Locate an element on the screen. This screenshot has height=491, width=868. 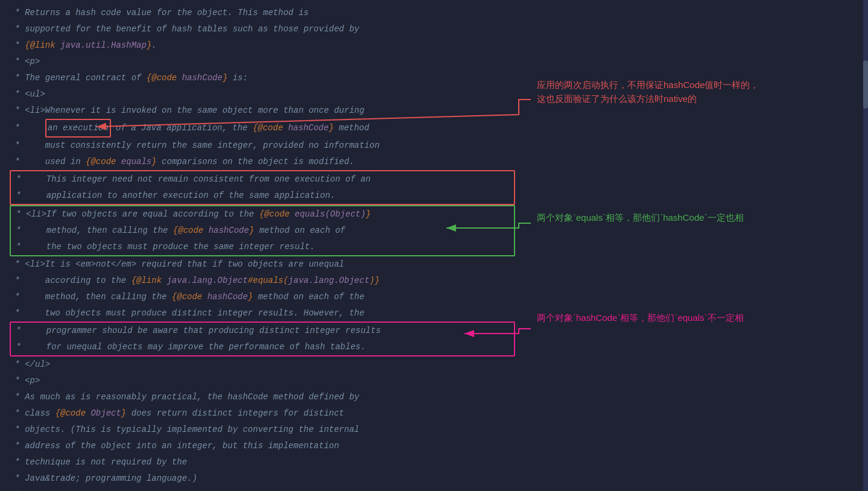
callout-green-text: 两个对象`equals`相等，那他们`hashCode`一定也相 is located at coordinates (641, 217).